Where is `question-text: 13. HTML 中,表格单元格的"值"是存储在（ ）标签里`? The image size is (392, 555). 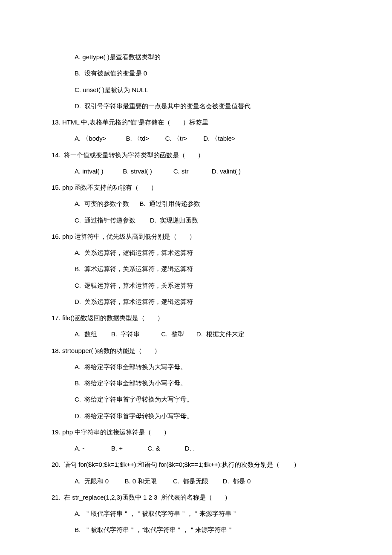 question-text: 13. HTML 中,表格单元格的"值"是存储在（ ）标签里 is located at coordinates (199, 122).